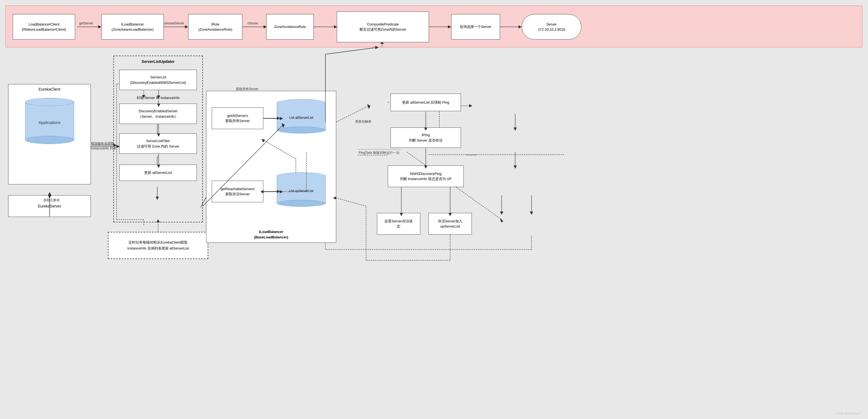  What do you see at coordinates (158, 245) in the screenshot?
I see `timer-task-box: 定时任务每隔30秒从EurekaClient获取InstanceInfo 实例列…` at bounding box center [158, 245].